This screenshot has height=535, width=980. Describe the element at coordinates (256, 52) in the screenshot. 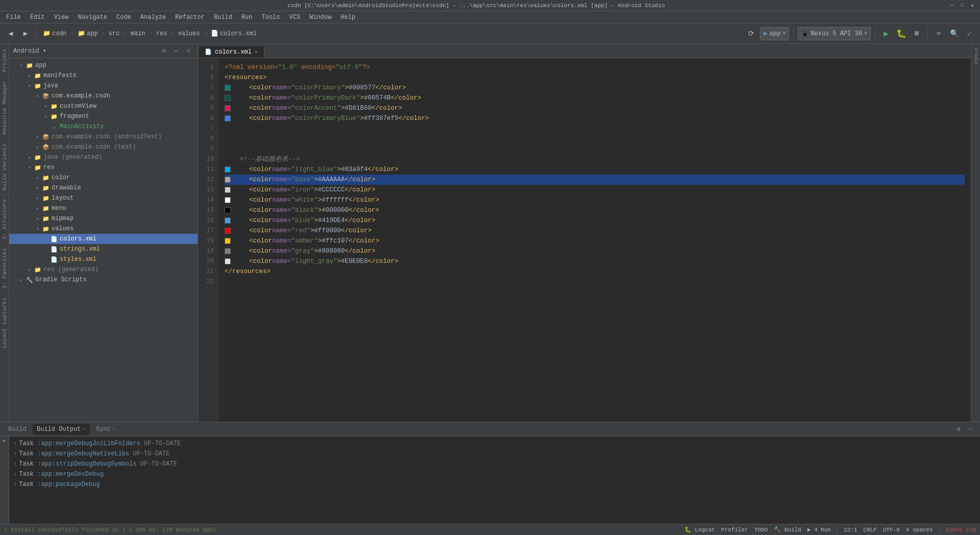

I see `tab-close-btn: ✕` at that location.